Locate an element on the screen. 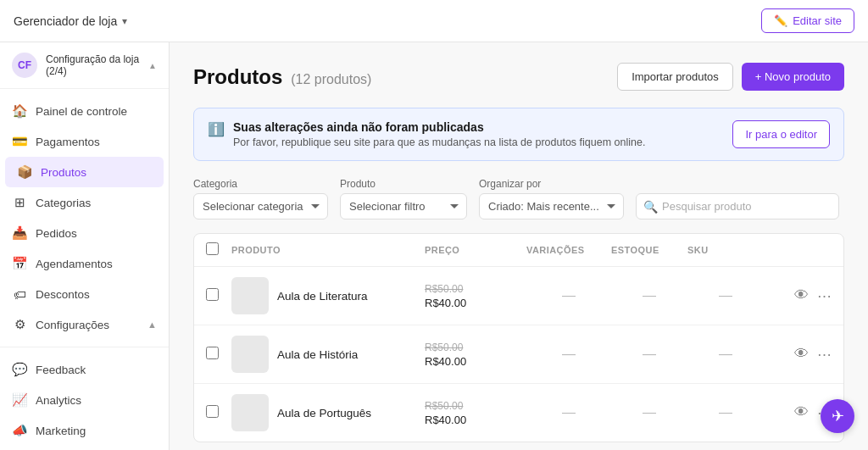  price-original-0: R$50.00 is located at coordinates (476, 289).